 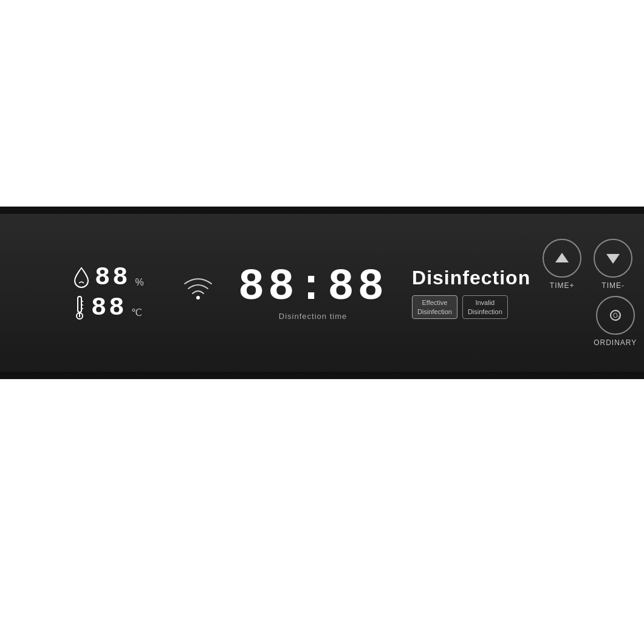 What do you see at coordinates (471, 278) in the screenshot?
I see `mode-label: Disinfection` at bounding box center [471, 278].